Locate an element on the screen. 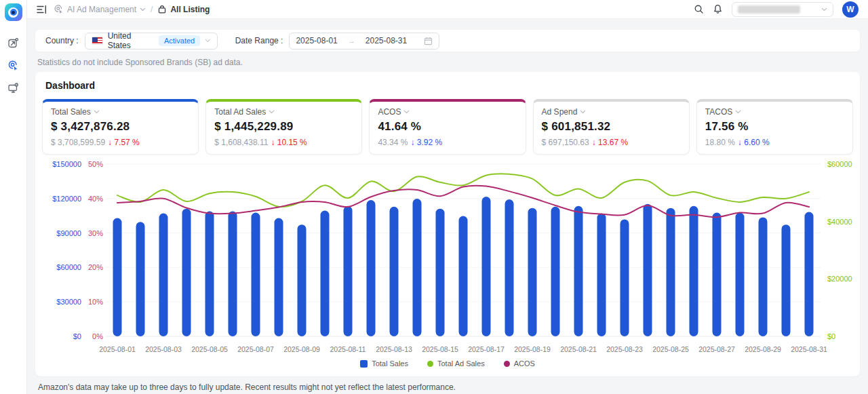 This screenshot has width=868, height=394. svg-text: 2025-08-29 is located at coordinates (763, 349).